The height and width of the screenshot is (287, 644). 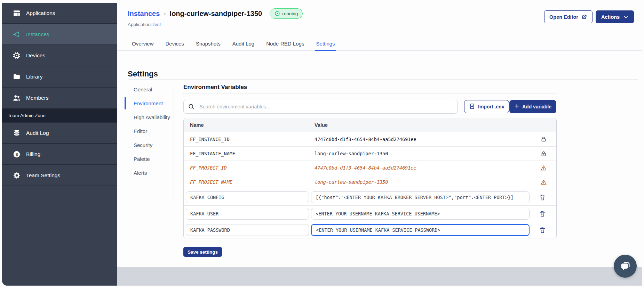 What do you see at coordinates (149, 117) in the screenshot?
I see `subnav-item-high-availability: High Availability` at bounding box center [149, 117].